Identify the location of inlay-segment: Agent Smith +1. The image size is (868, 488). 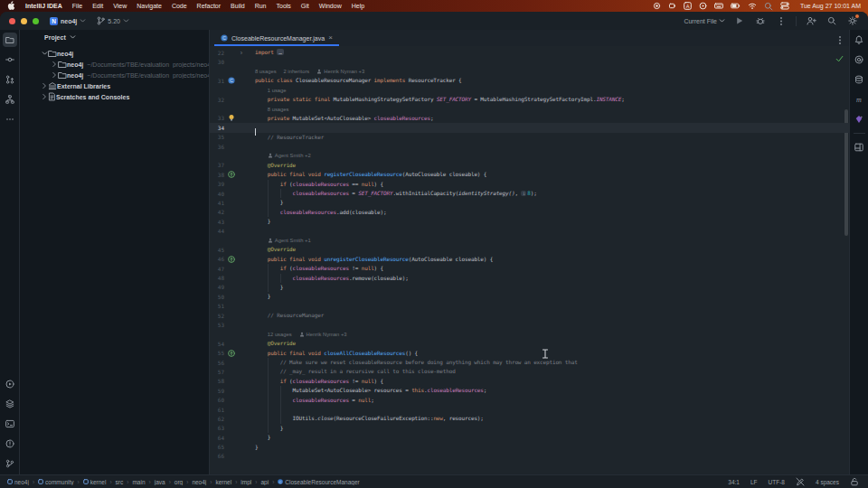
(289, 240).